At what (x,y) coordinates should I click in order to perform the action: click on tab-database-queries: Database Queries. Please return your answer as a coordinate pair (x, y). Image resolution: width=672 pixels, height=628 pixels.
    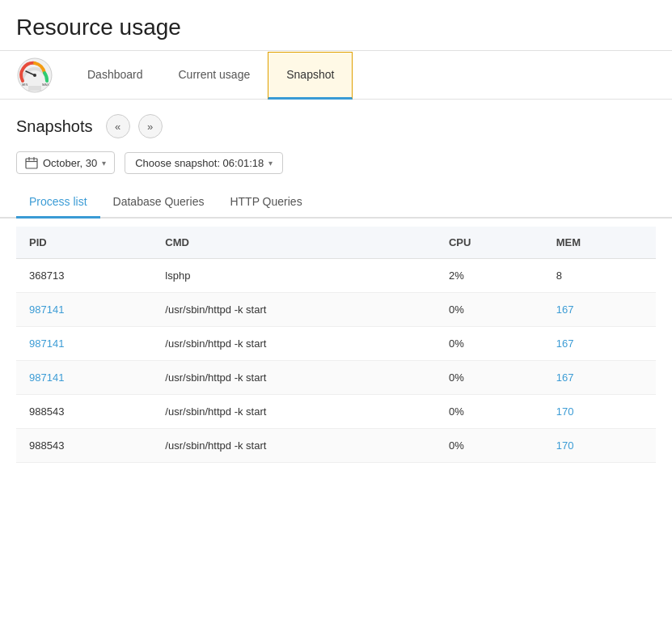
    Looking at the image, I should click on (158, 202).